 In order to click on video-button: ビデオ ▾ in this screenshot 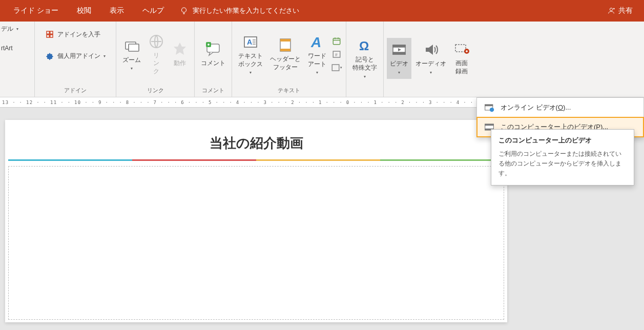, I will do `click(399, 58)`.